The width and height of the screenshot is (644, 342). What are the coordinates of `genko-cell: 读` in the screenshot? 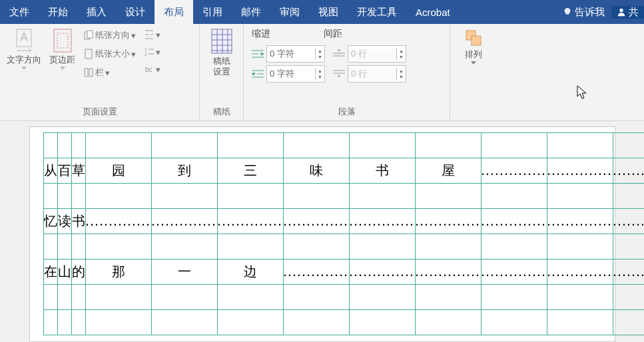 It's located at (64, 222).